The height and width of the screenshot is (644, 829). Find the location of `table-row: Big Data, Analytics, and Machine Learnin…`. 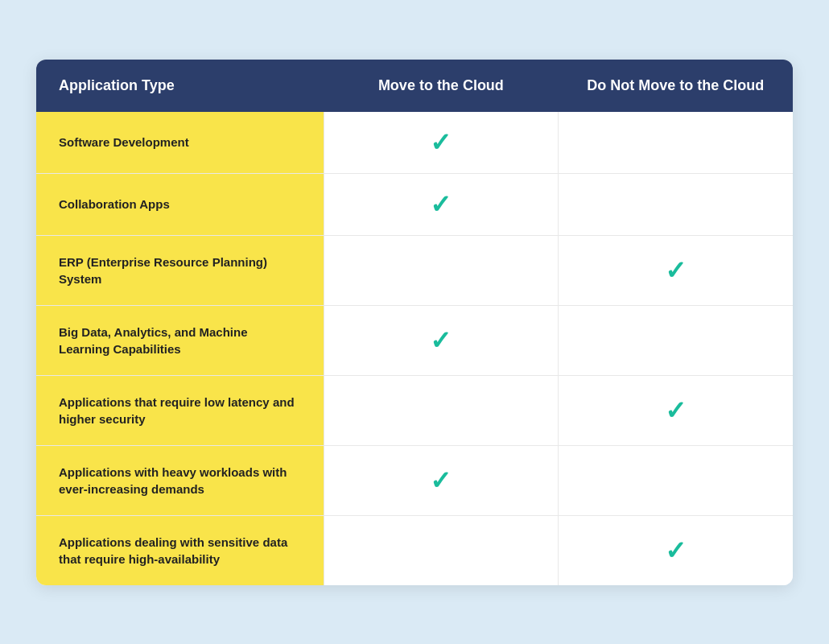

table-row: Big Data, Analytics, and Machine Learnin… is located at coordinates (414, 340).